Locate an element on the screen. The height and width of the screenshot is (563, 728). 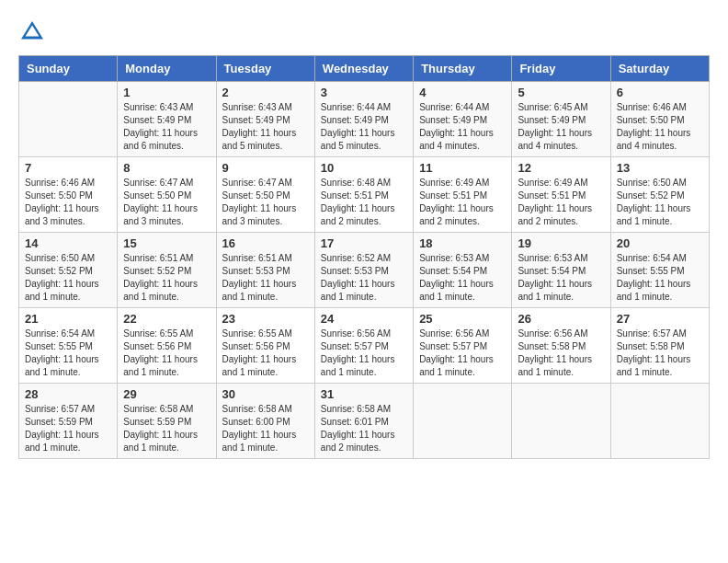
day-number: 5 is located at coordinates (561, 92).